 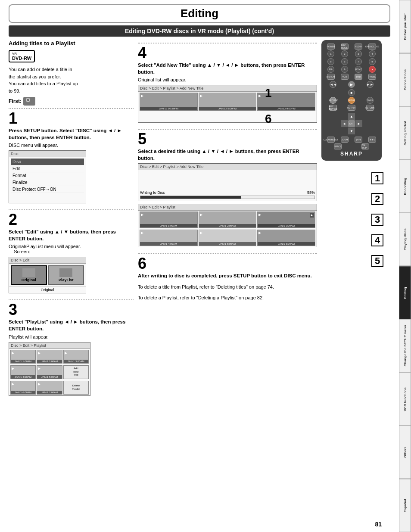 What do you see at coordinates (76, 357) in the screenshot?
I see `thumb-cell-3: ▶ JAN/1 3:00AM` at bounding box center [76, 357].